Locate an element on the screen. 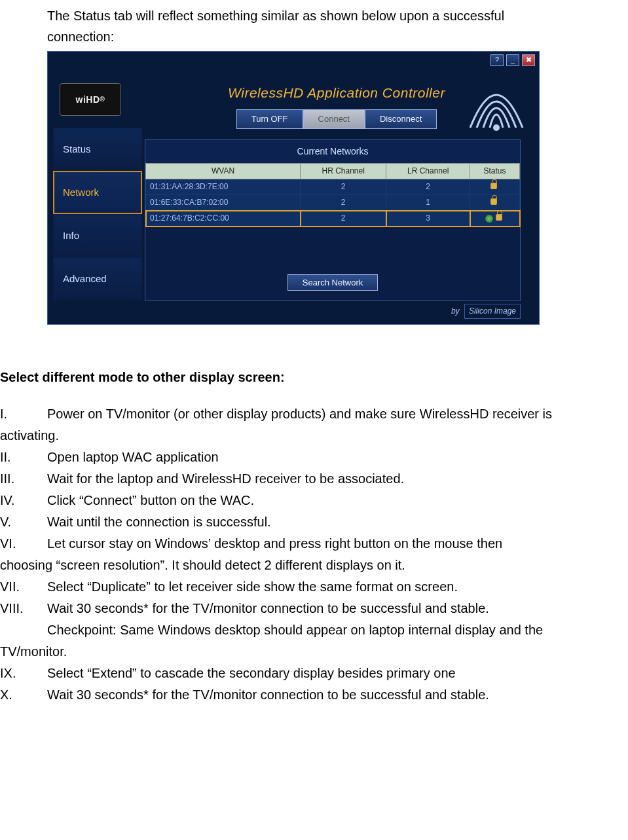 This screenshot has width=628, height=840. step-text: Select “Extend” to cascade the secondary… is located at coordinates (338, 673).